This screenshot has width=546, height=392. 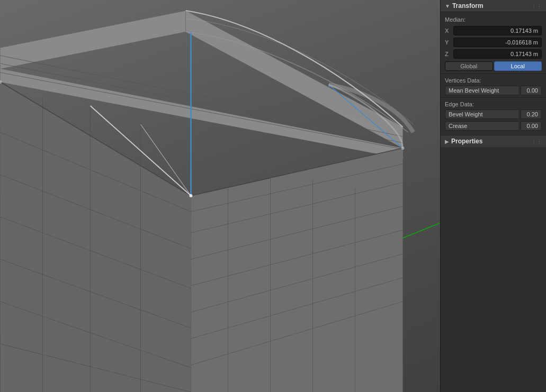 What do you see at coordinates (498, 31) in the screenshot?
I see `x-value: 0.17143 m` at bounding box center [498, 31].